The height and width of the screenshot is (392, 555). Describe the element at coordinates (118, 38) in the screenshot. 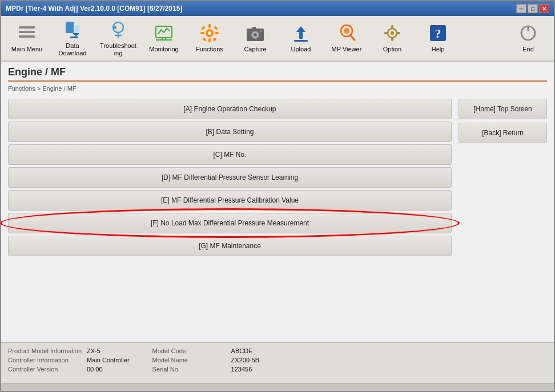

I see `toolbar-btn-troubleshoot: Troubleshooting` at that location.